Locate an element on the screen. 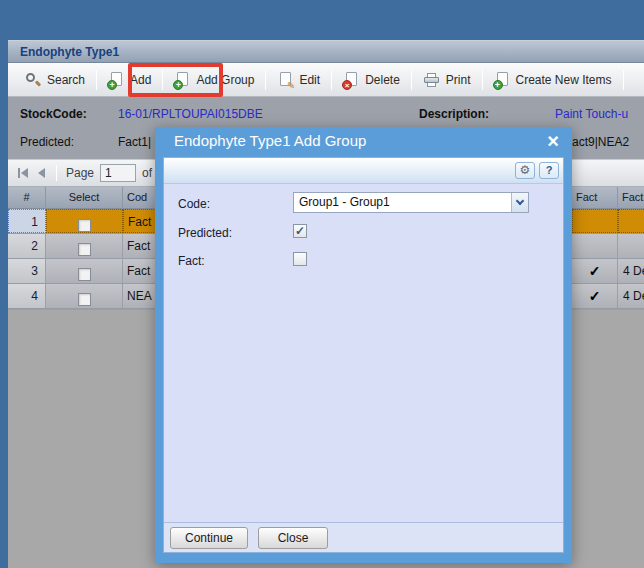 This screenshot has width=644, height=568. code-dropdown-value: Group1 - Group1 is located at coordinates (402, 202).